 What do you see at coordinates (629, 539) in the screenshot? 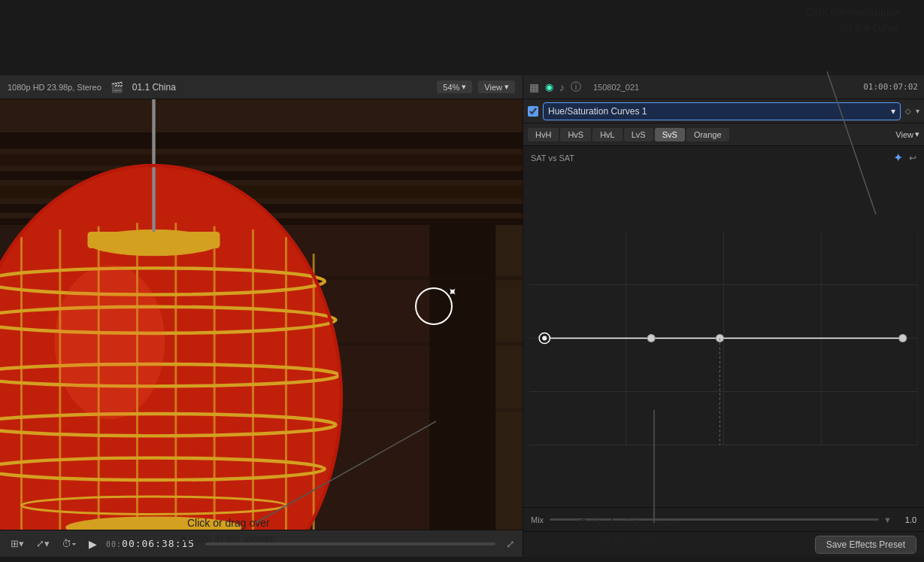
I see `annotation-control-points-line2: on the curve.` at bounding box center [629, 539].